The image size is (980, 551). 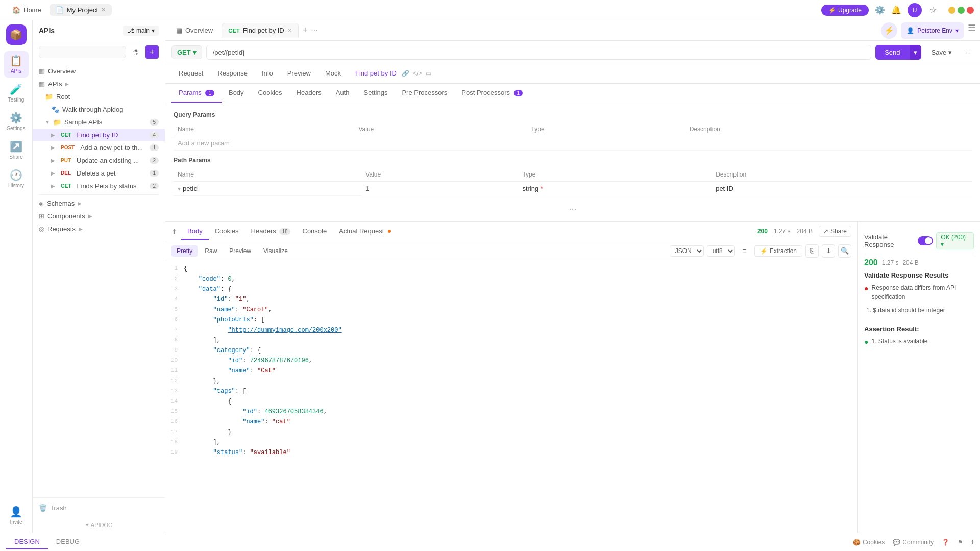 I want to click on cookies-icon: 🍪, so click(x=856, y=542).